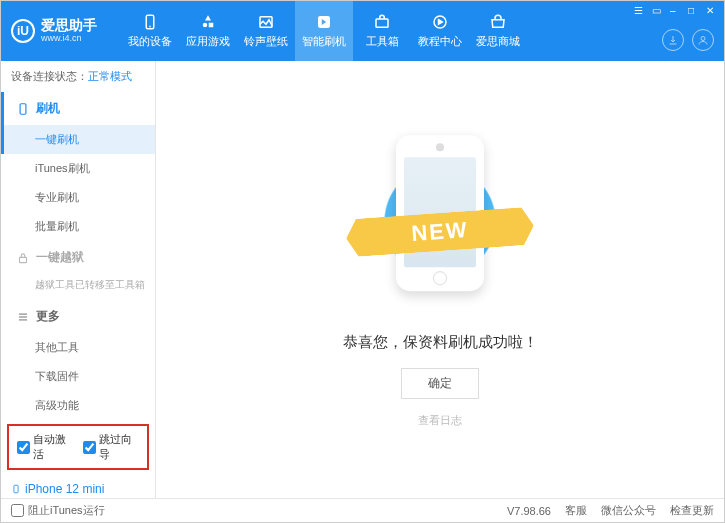 Image resolution: width=725 pixels, height=523 pixels. Describe the element at coordinates (324, 31) in the screenshot. I see `main-nav: 我的设备 应用游戏 铃声壁纸 智能刷机 工具箱 教程中心 爱思商城` at that location.